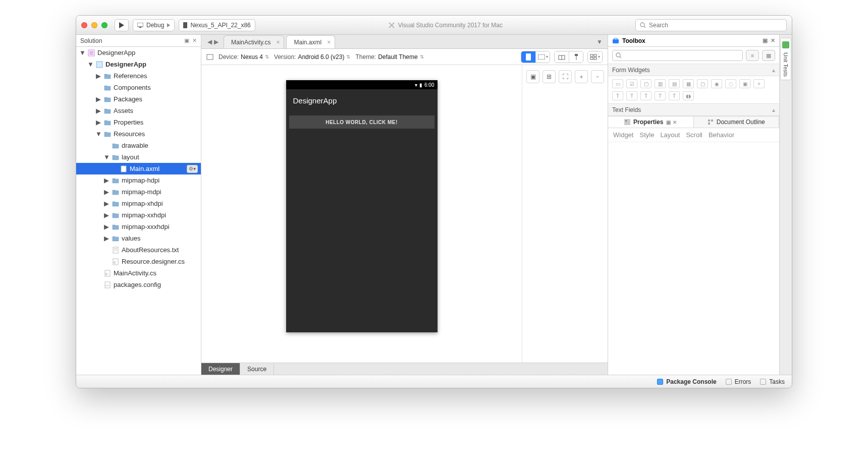 This screenshot has width=868, height=469. I want to click on tree-item-mipmap-xxxhdpi: ▶mipmap-xxxhdpi, so click(138, 227).